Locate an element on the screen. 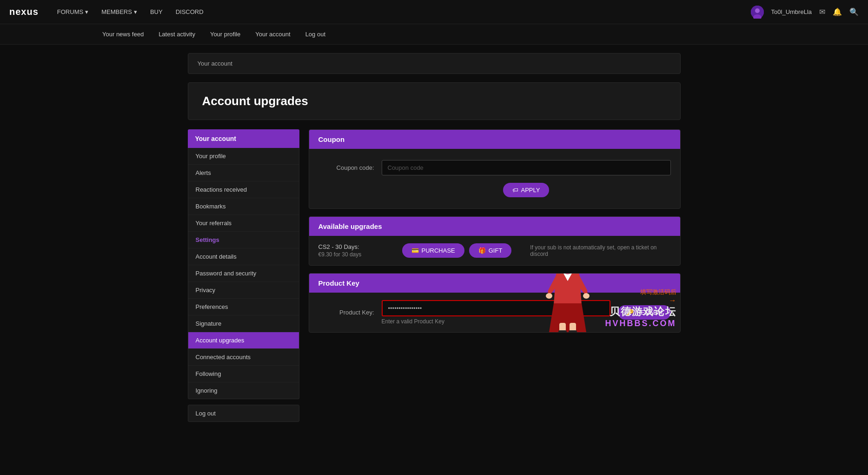 The width and height of the screenshot is (868, 475). nav-members: MEMBERS ▾ is located at coordinates (119, 12).